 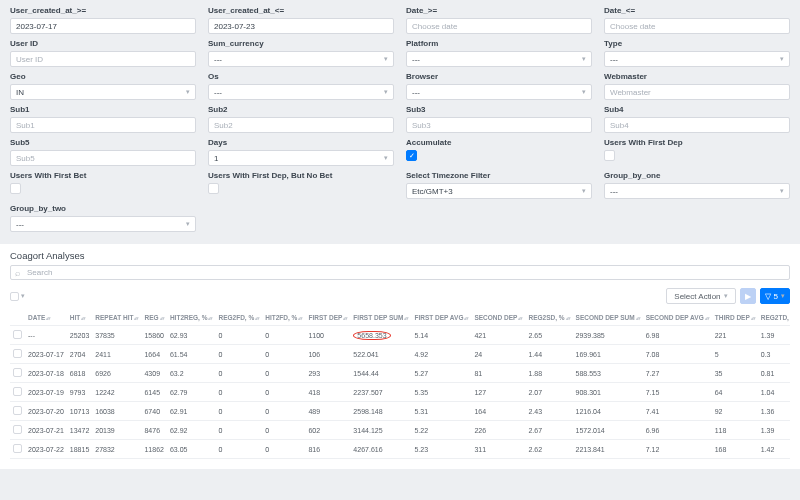 I want to click on table-row: 2023-07-1727042411166461.5400106522.0414…, so click(x=400, y=354).